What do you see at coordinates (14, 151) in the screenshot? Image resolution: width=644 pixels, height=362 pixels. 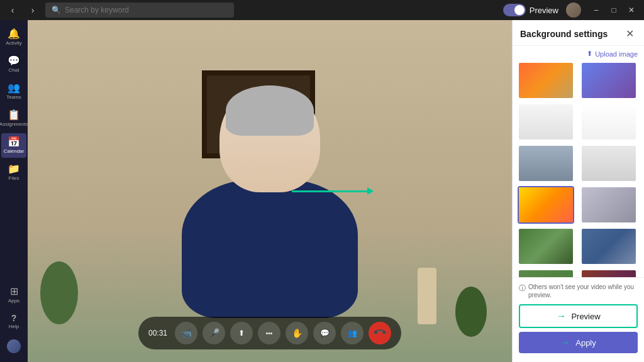 I see `sidebar-label-calendar: Calendar` at bounding box center [14, 151].